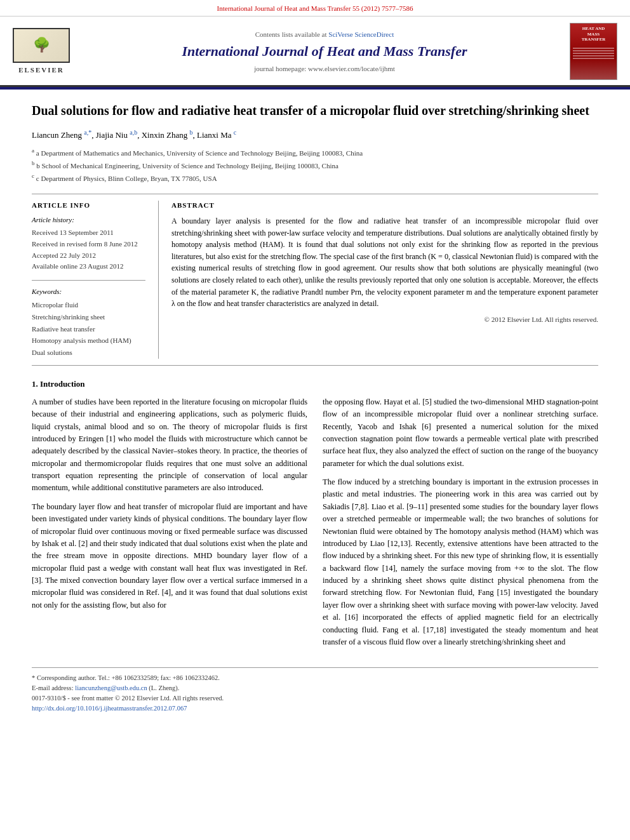 The image size is (630, 840). What do you see at coordinates (315, 135) in the screenshot?
I see `authors-line: Liancun Zheng a,*, Jiajia Niu a,b, Xinxi…` at bounding box center [315, 135].